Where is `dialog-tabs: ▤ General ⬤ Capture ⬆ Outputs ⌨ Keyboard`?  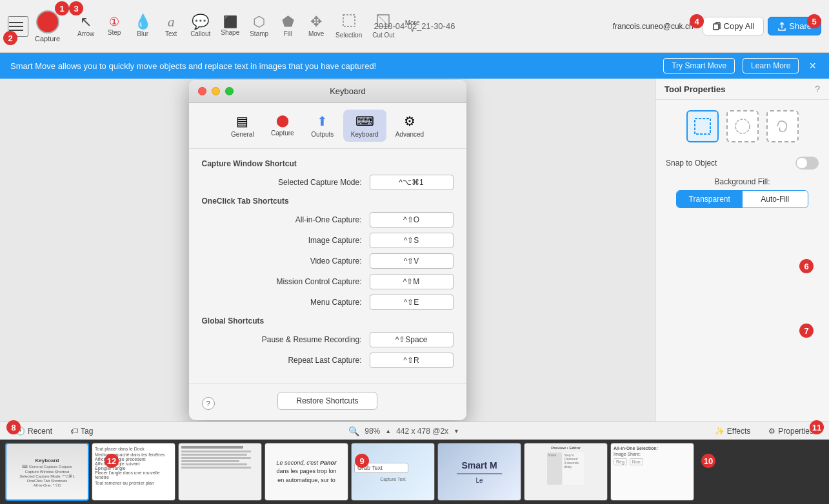 dialog-tabs: ▤ General ⬤ Capture ⬆ Outputs ⌨ Keyboard is located at coordinates (328, 126).